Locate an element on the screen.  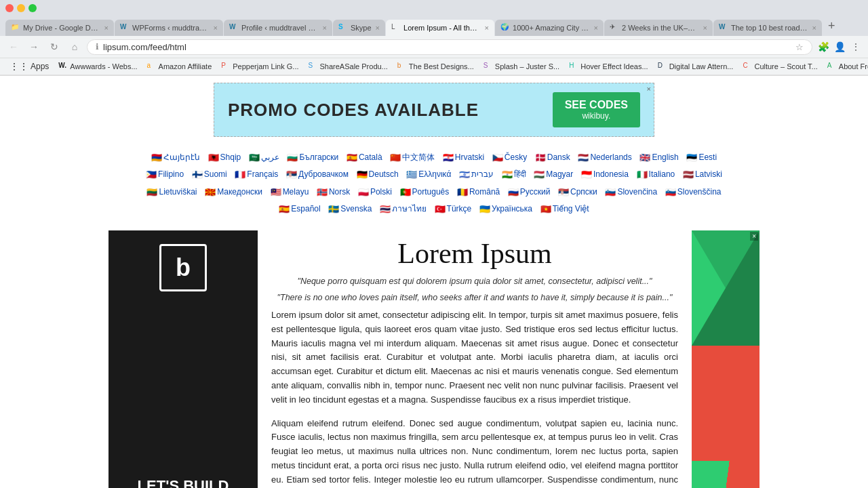
lang-indonesian: 🇮🇩Indonesia is located at coordinates (605, 175).